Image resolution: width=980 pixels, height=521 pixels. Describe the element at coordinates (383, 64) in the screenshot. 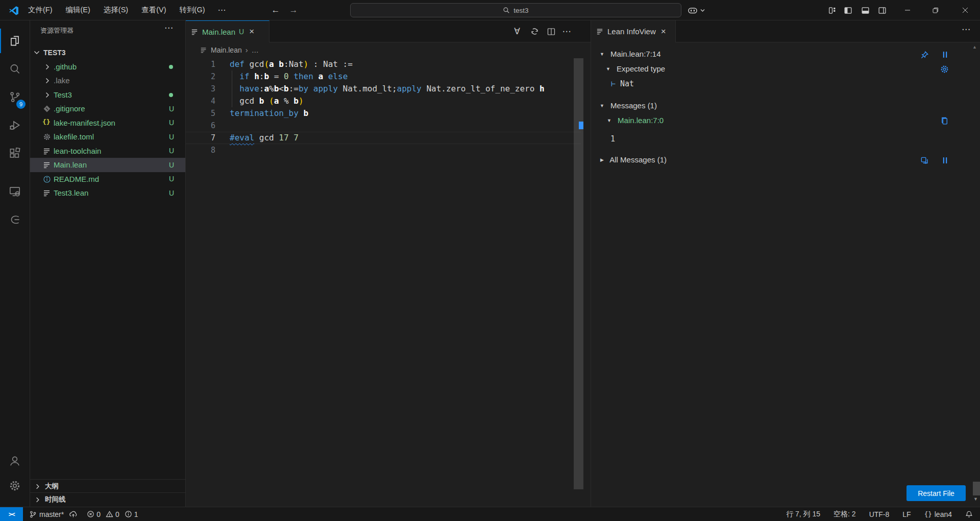

I see `code-line-1: 1def gcd(a b:Nat) : Nat :=` at that location.